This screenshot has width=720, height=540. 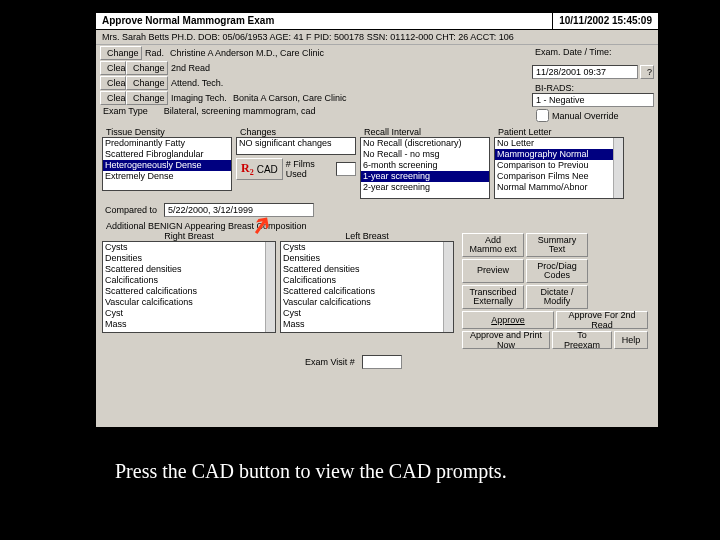 What do you see at coordinates (310, 169) in the screenshot?
I see `films-used-label: # Films Used` at bounding box center [310, 169].